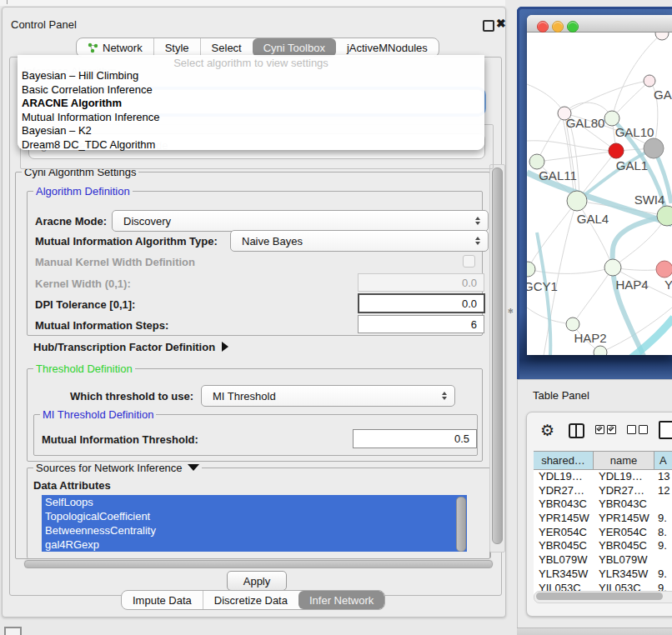 The width and height of the screenshot is (672, 635). Describe the element at coordinates (251, 77) in the screenshot. I see `algorithm-option: Bayesian – Hill Climbing` at that location.